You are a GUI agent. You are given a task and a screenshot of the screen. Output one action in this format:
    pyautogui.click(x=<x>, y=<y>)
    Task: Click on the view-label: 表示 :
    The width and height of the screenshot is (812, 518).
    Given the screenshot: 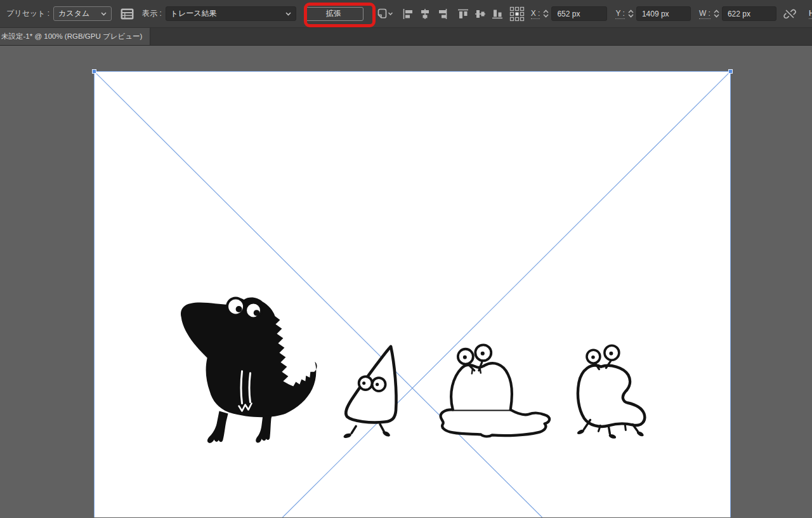 What is the action you would take?
    pyautogui.click(x=152, y=14)
    